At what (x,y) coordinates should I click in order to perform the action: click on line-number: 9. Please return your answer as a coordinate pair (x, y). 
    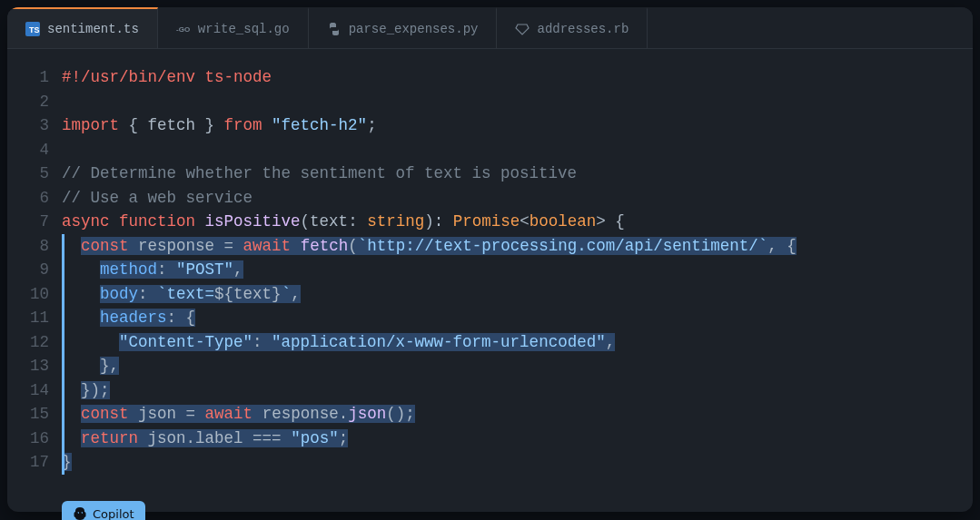
    Looking at the image, I should click on (35, 270).